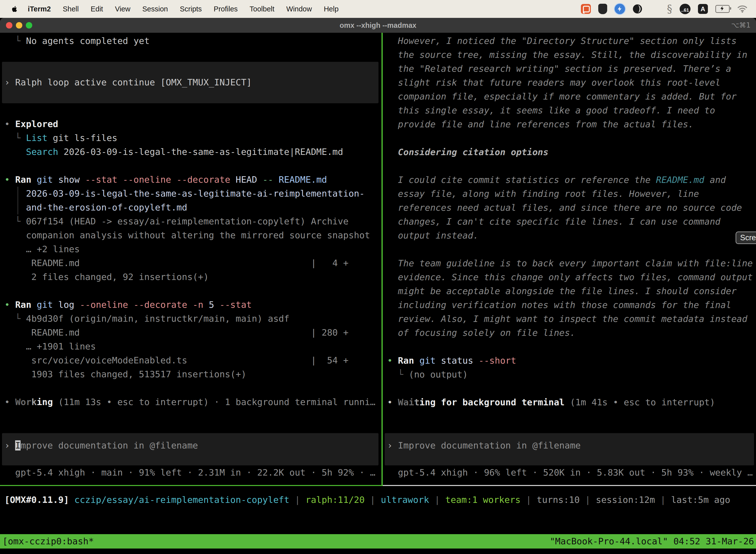 The width and height of the screenshot is (756, 554). What do you see at coordinates (15, 9) in the screenshot?
I see `apple-menu-icon` at bounding box center [15, 9].